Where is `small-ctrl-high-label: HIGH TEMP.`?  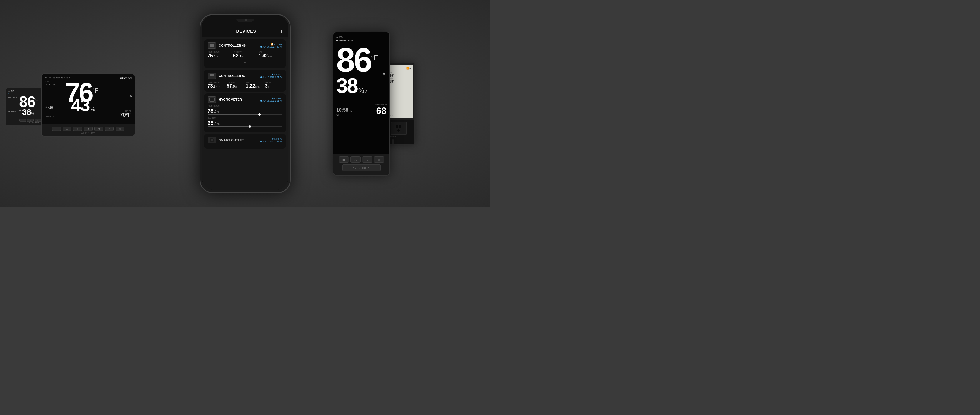 small-ctrl-high-label: HIGH TEMP. is located at coordinates (13, 98).